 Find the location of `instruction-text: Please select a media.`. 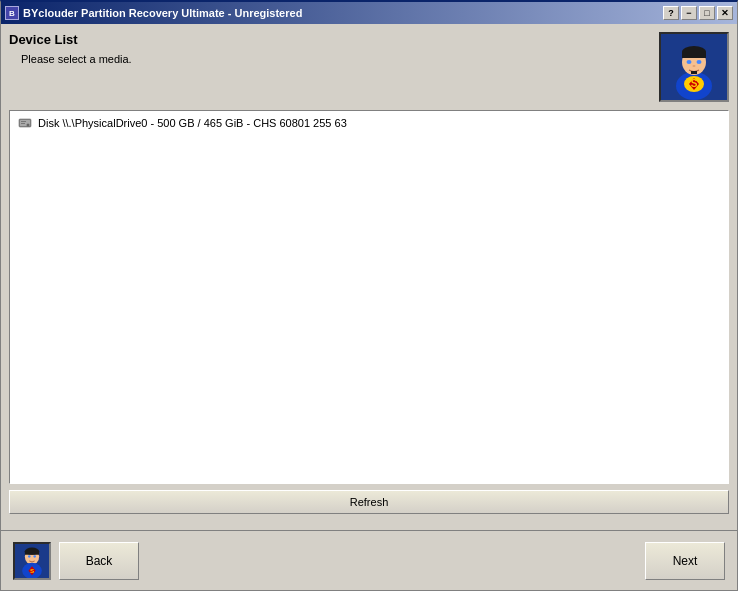

instruction-text: Please select a media. is located at coordinates (340, 59).